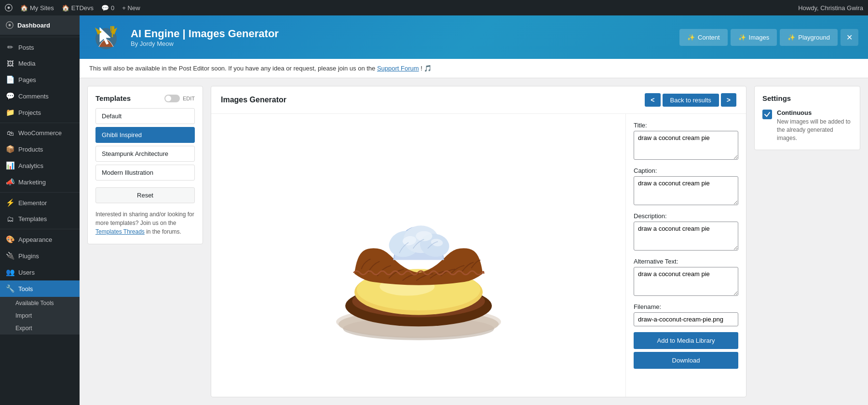 Image resolution: width=868 pixels, height=405 pixels. I want to click on description-group: Description:, so click(686, 232).